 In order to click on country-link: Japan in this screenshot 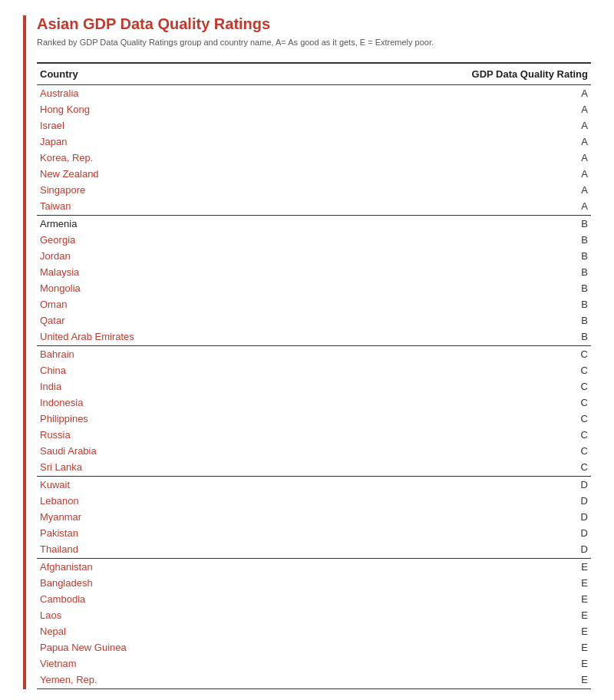, I will do `click(54, 141)`.